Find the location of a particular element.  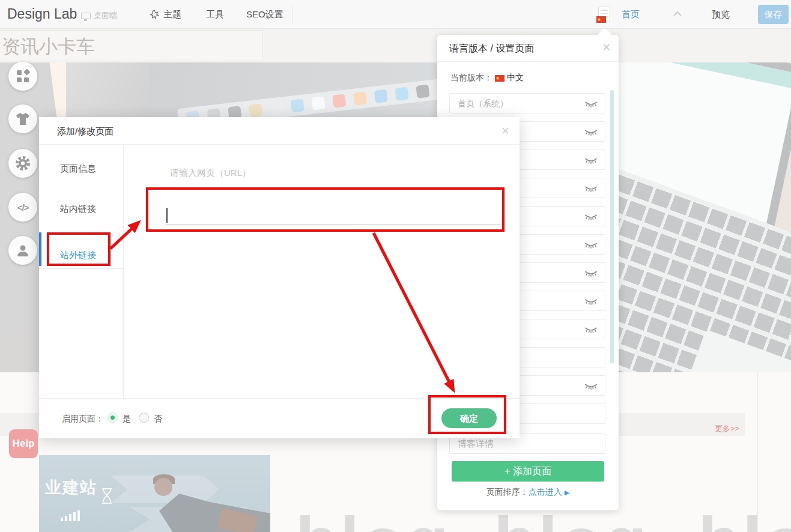

page-list-item: 首页（系统） is located at coordinates (527, 103).